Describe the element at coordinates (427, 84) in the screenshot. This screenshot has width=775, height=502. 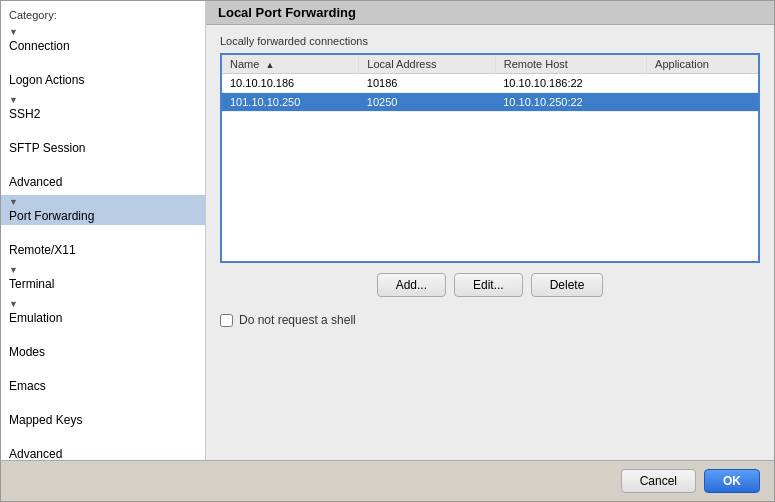
I see `cell-local-address-0: 10186` at that location.